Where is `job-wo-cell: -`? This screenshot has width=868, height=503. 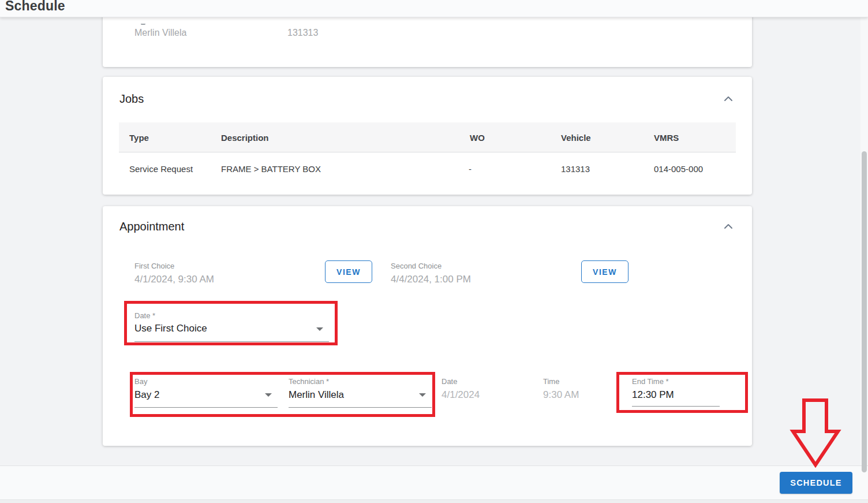
job-wo-cell: - is located at coordinates (470, 169).